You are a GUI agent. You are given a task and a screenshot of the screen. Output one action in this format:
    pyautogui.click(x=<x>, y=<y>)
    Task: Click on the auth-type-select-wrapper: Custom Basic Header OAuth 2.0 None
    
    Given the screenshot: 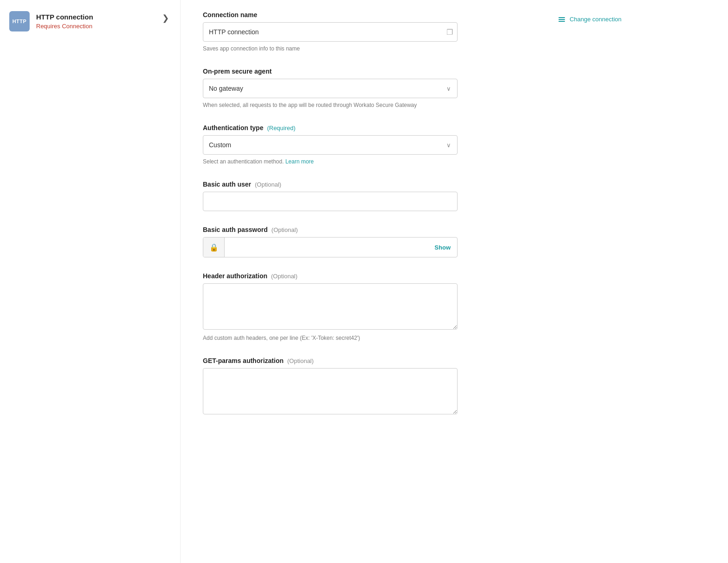 What is the action you would take?
    pyautogui.click(x=330, y=145)
    